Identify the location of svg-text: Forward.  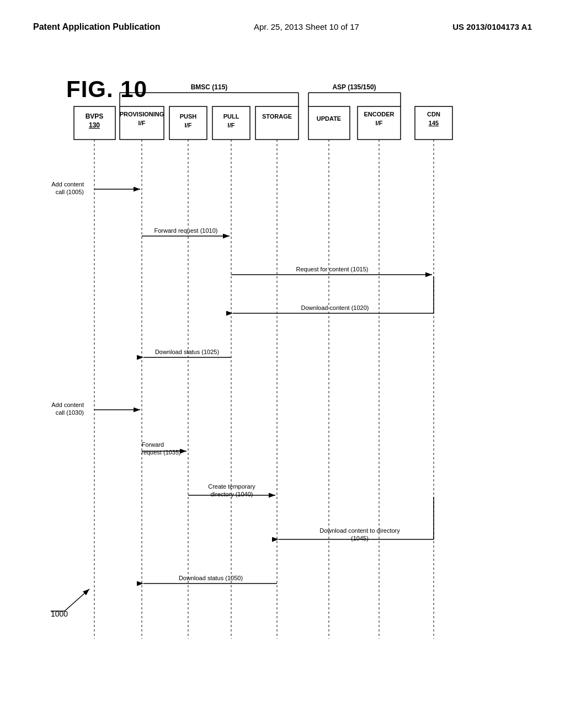
(153, 445).